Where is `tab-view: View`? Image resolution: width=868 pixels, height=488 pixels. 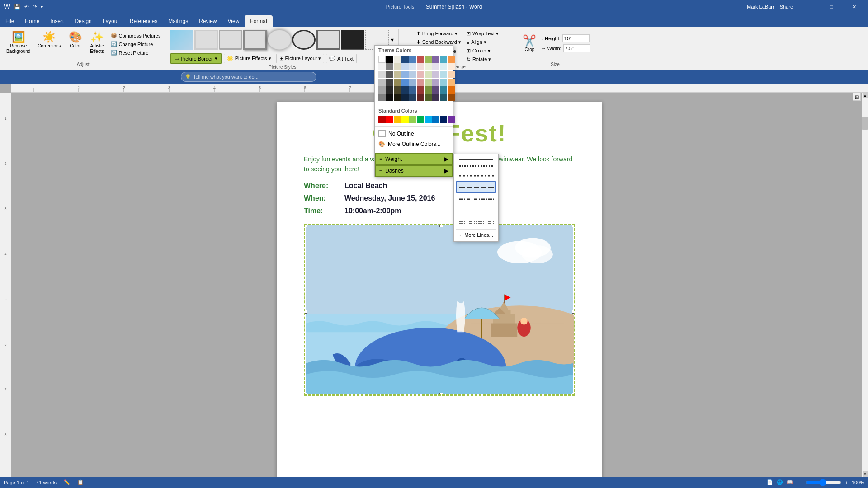 tab-view: View is located at coordinates (234, 21).